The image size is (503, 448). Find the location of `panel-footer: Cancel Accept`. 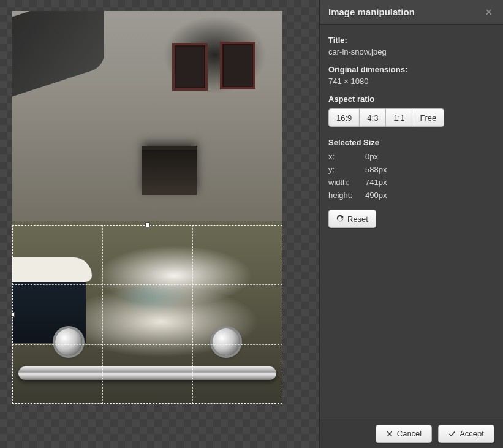

panel-footer: Cancel Accept is located at coordinates (412, 433).